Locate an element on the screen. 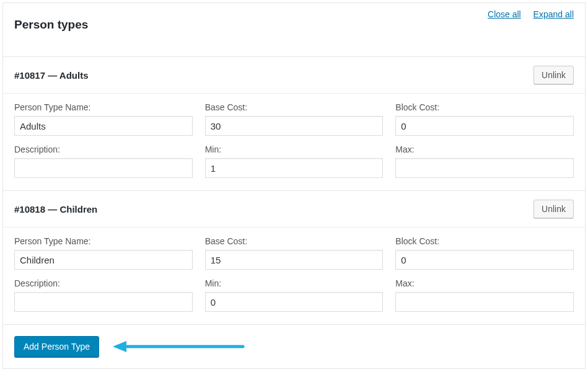 Image resolution: width=588 pixels, height=385 pixels. person-type-title: #10818 — Children is located at coordinates (56, 210).